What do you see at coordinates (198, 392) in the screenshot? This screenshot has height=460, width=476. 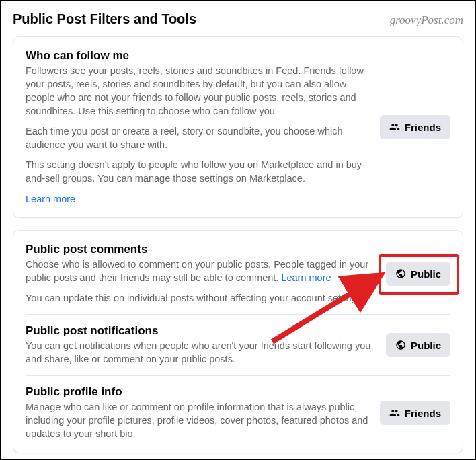 I see `profile-title: Public profile info` at bounding box center [198, 392].